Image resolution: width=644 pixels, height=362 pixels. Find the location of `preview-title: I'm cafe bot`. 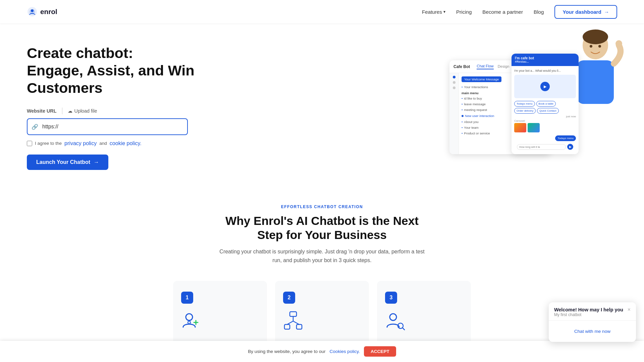

preview-title: I'm cafe bot is located at coordinates (545, 58).